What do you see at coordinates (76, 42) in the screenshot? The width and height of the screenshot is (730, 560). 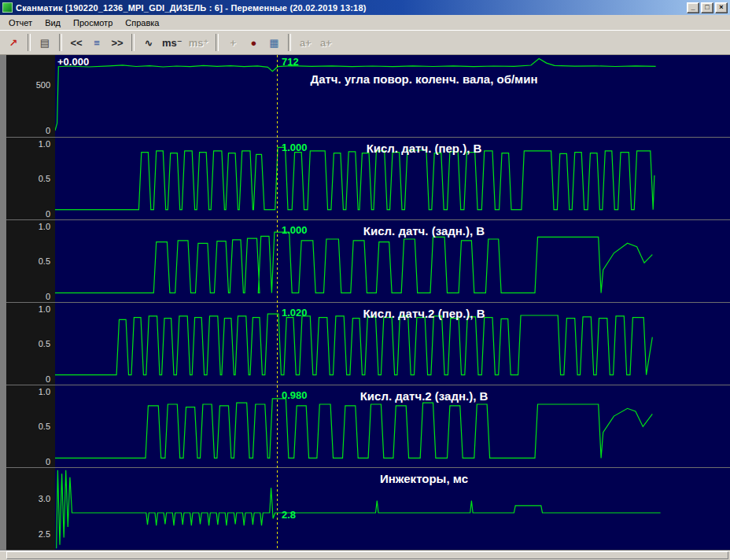 I see `prev-page-button: <<` at bounding box center [76, 42].